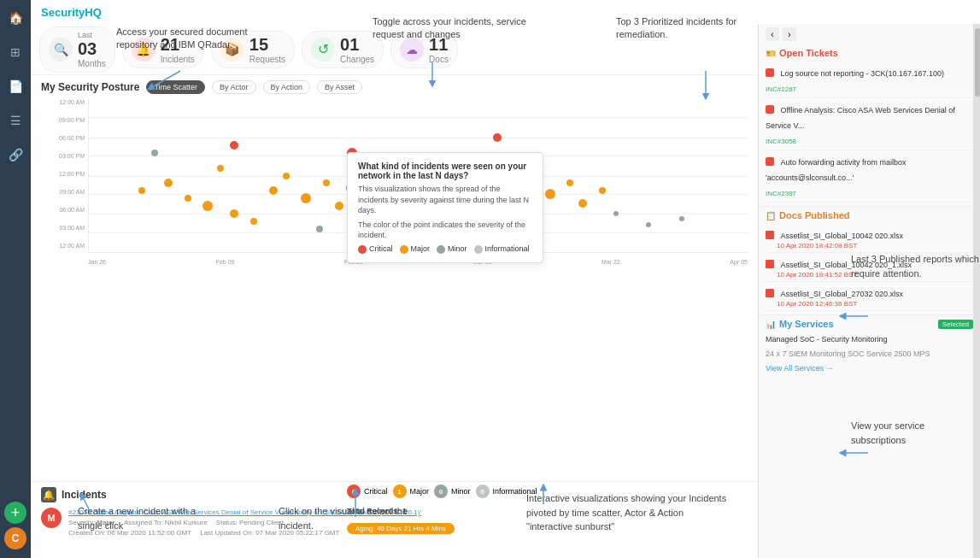 Image resolution: width=980 pixels, height=558 pixels. Describe the element at coordinates (860, 118) in the screenshot. I see `ticket-text-2: Offline Analysis: Cisco ASA Web Services…` at that location.